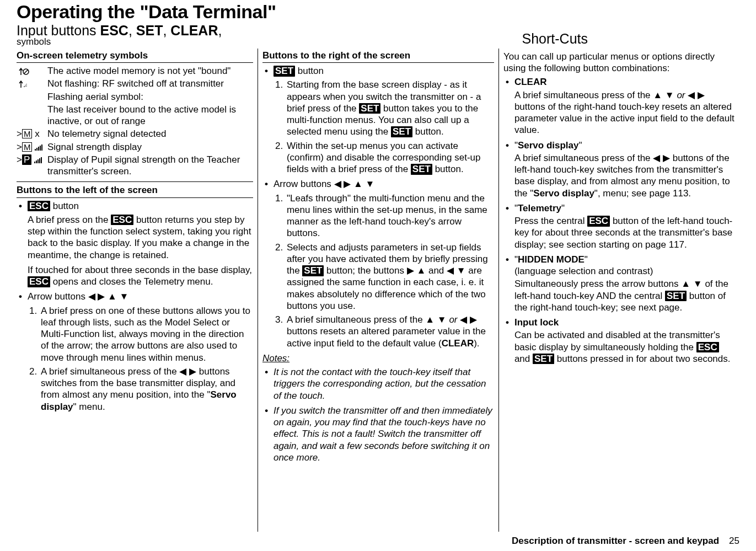  Describe the element at coordinates (32, 167) in the screenshot. I see `p-bars-icon: >P` at that location.